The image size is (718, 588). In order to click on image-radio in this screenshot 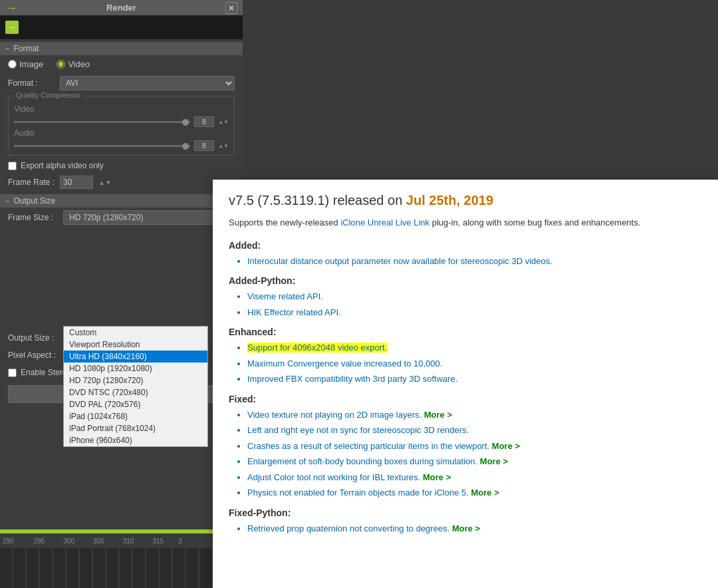, I will do `click(12, 64)`.